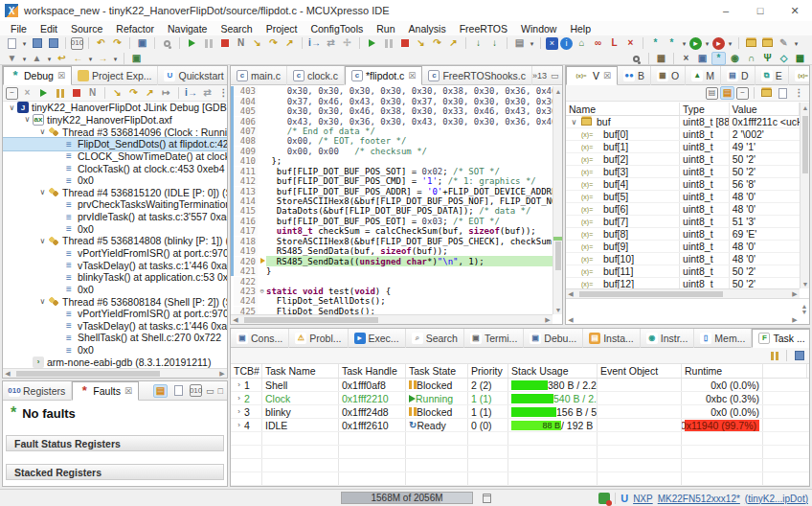  What do you see at coordinates (699, 498) in the screenshot?
I see `device-link: MK22FN512xxx12*` at bounding box center [699, 498].